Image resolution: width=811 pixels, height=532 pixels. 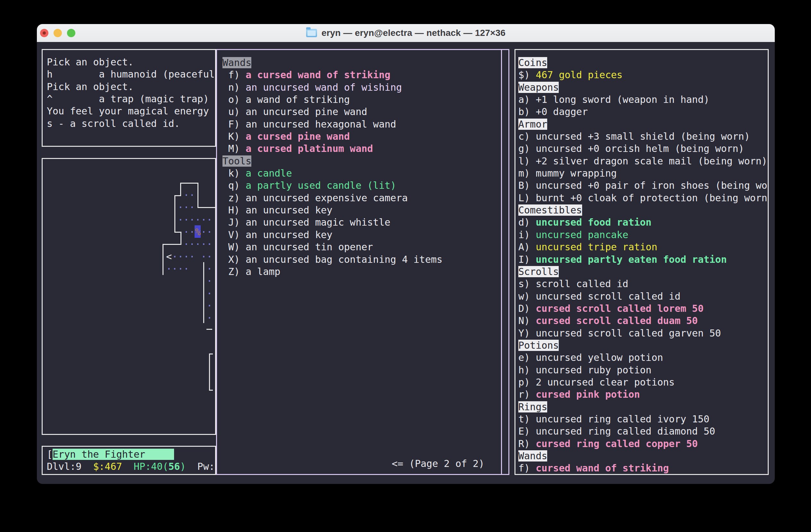 I want to click on titlebar: eryn — eryn@electra — nethack — 127×36, so click(x=406, y=33).